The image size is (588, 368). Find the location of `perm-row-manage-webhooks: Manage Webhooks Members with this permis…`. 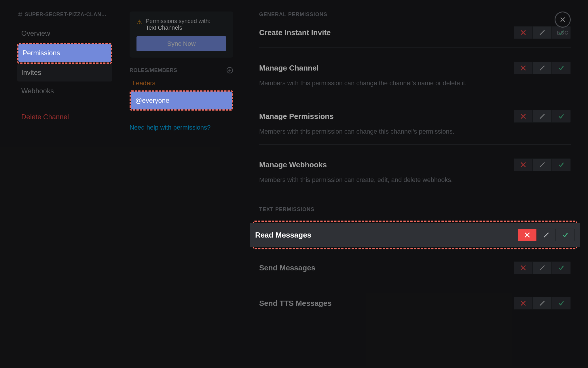

perm-row-manage-webhooks: Manage Webhooks Members with this permis… is located at coordinates (415, 172).